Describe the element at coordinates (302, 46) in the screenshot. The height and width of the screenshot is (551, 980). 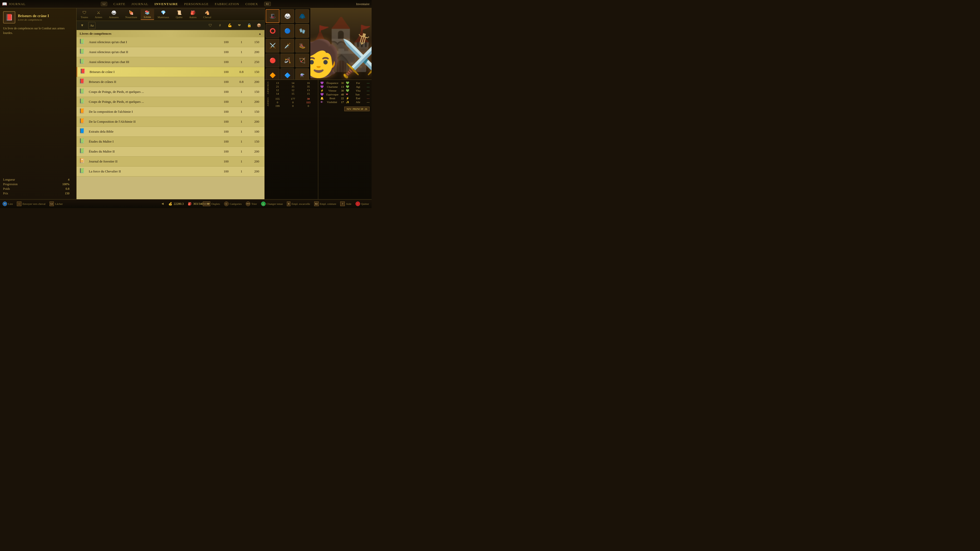
I see `equip-slot-boots: 🥾` at that location.